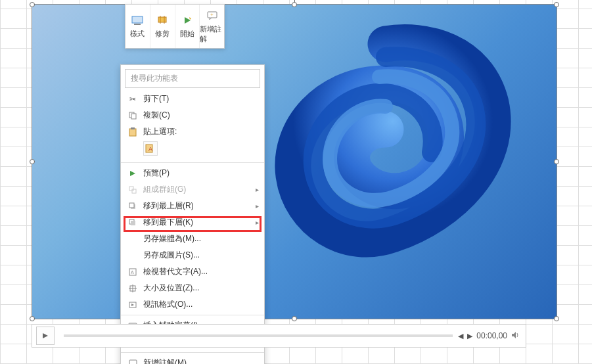  I want to click on send-back-icon, so click(133, 223).